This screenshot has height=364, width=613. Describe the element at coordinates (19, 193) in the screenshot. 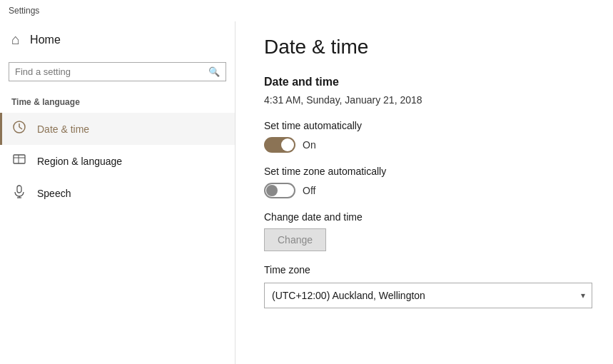

I see `speech-icon` at that location.